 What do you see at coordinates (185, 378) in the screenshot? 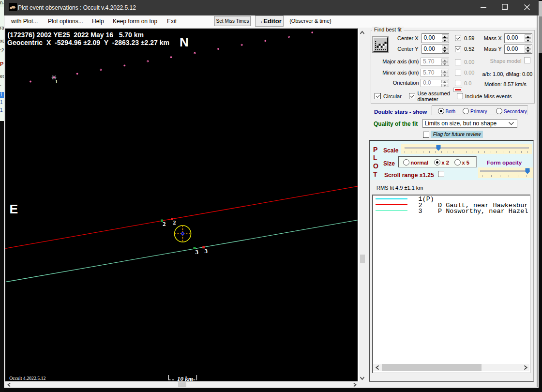
I see `svg-text: 10 km` at bounding box center [185, 378].